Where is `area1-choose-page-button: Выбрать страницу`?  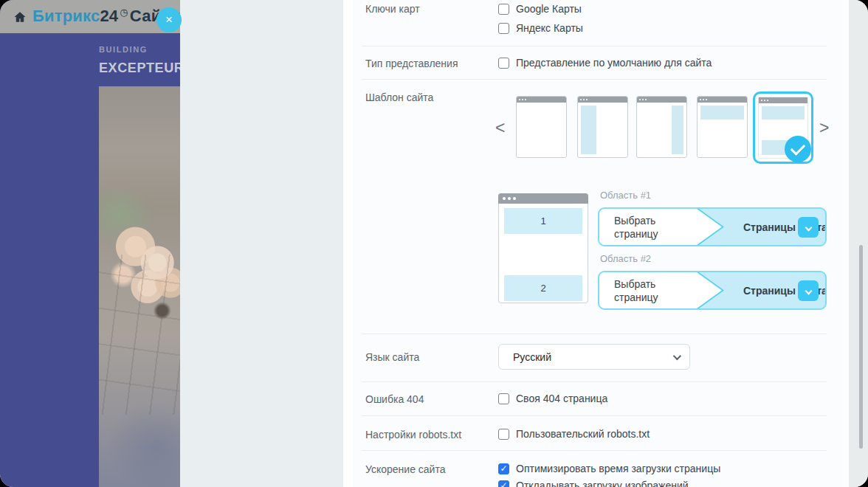 area1-choose-page-button: Выбрать страницу is located at coordinates (655, 227).